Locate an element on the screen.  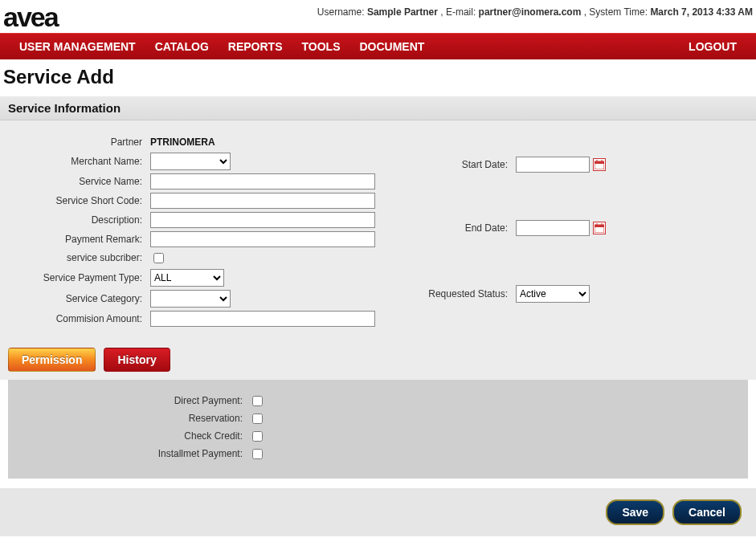
check-credit-checkbox is located at coordinates (257, 437).